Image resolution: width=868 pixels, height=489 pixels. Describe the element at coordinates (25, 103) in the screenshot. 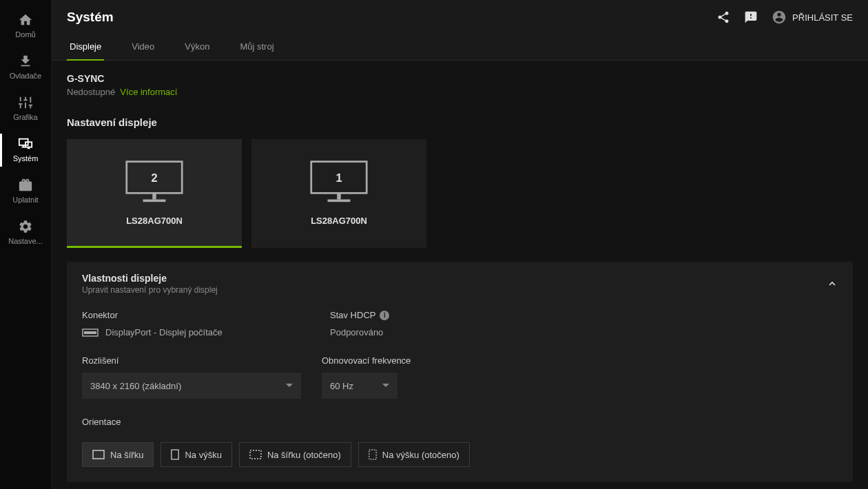

I see `sliders-icon` at that location.